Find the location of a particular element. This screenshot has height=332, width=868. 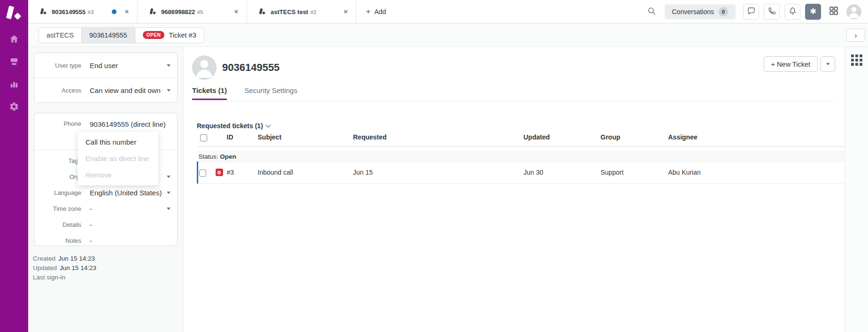

ticket-crumb-label: Ticket #3 is located at coordinates (182, 35).